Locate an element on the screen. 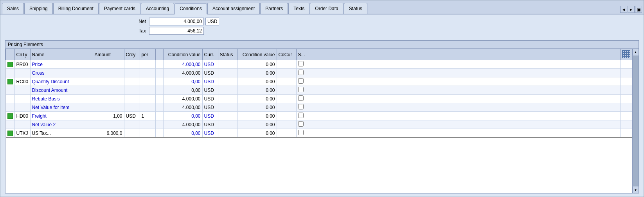  col-header-curr: Curr. is located at coordinates (210, 55).